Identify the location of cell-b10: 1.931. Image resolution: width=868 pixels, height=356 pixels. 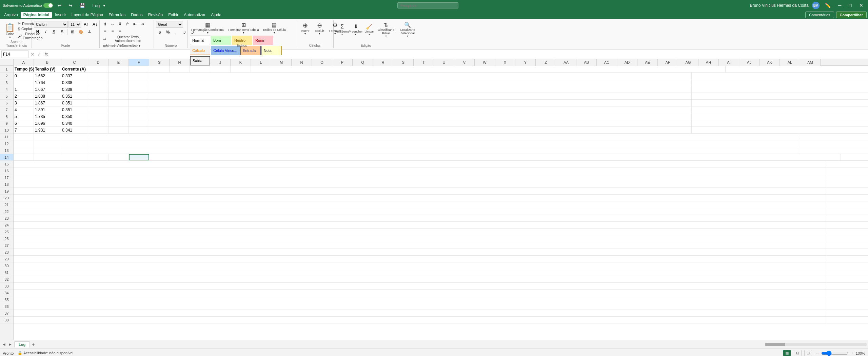
(47, 130).